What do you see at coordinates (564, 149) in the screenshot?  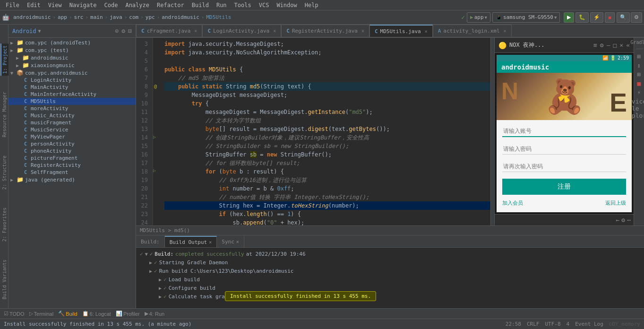 I see `password-input` at bounding box center [564, 149].